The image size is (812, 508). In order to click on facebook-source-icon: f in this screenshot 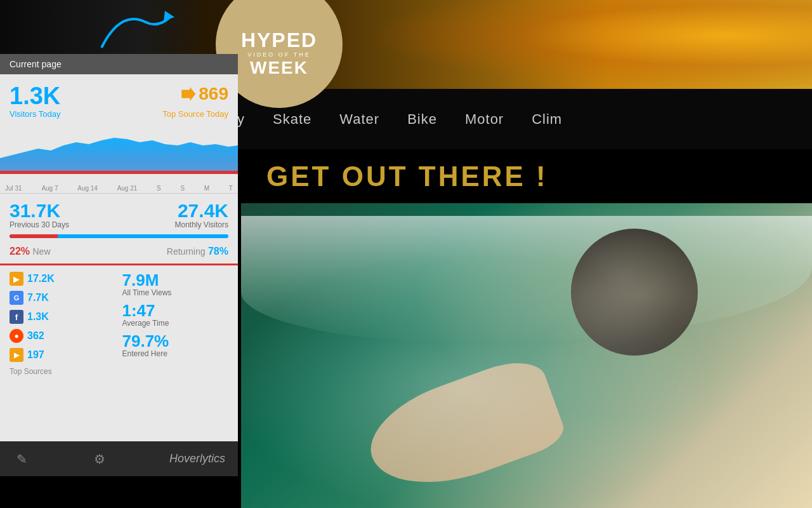, I will do `click(16, 317)`.